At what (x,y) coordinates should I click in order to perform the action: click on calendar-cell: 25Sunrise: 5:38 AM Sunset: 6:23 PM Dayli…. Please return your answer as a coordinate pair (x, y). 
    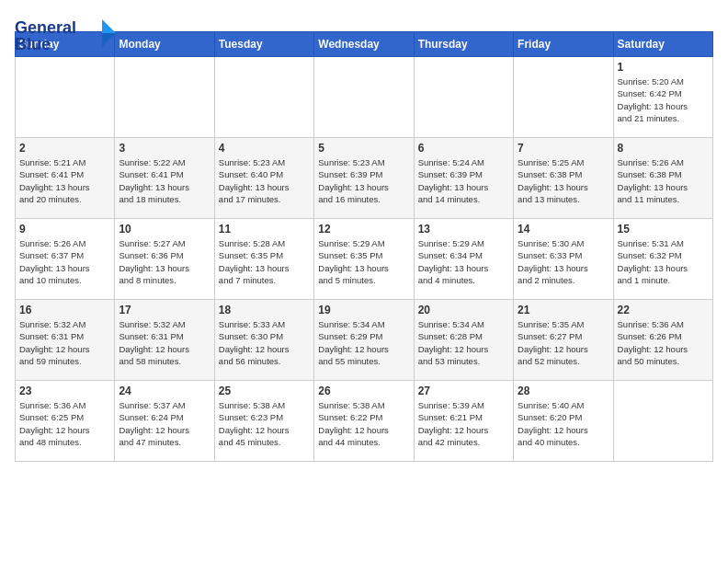
    Looking at the image, I should click on (264, 421).